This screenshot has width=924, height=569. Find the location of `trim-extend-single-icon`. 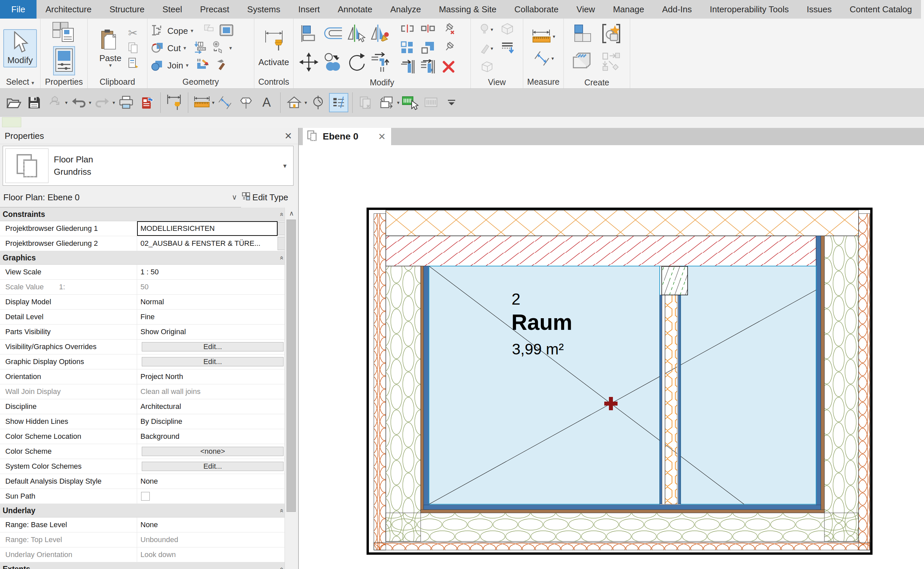

trim-extend-single-icon is located at coordinates (408, 67).